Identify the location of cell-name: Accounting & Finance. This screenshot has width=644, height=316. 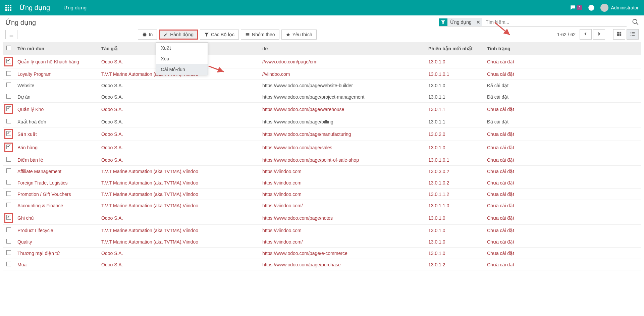
(57, 206).